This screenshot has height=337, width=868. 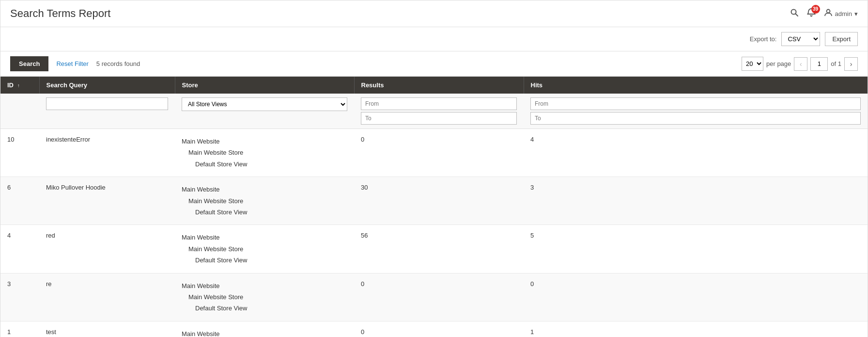 I want to click on cell-query: re, so click(x=107, y=297).